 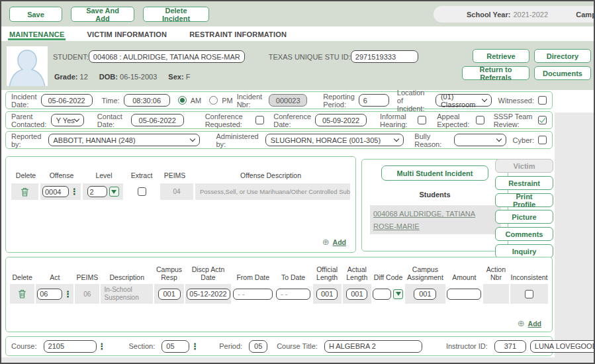 What do you see at coordinates (176, 192) in the screenshot?
I see `offense-peims-value: 04` at bounding box center [176, 192].